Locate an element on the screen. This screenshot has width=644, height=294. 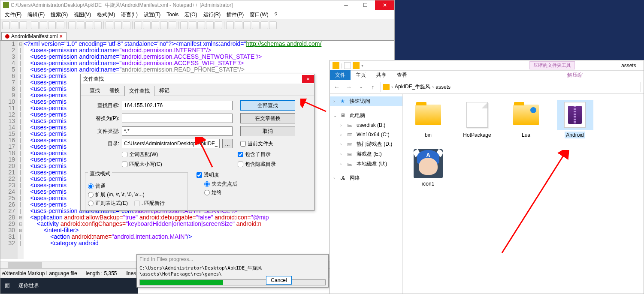
new-folder-icon is located at coordinates (356, 66).